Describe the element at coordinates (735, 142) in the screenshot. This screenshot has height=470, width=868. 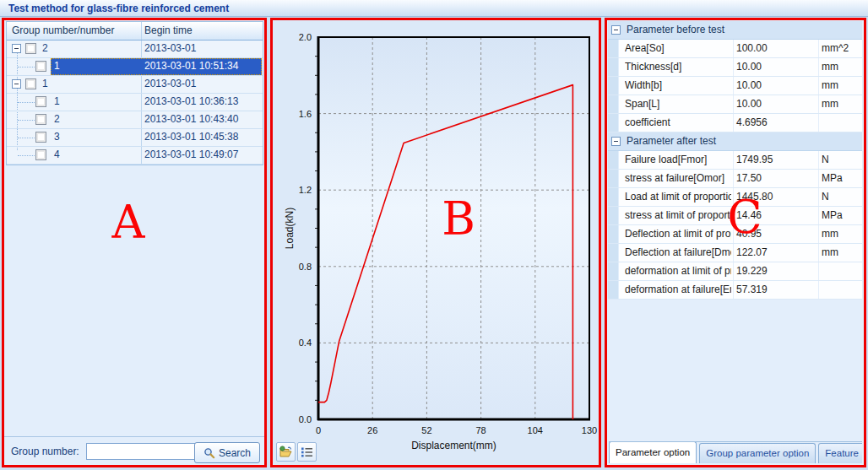
I see `section-header: Parameter after test` at that location.